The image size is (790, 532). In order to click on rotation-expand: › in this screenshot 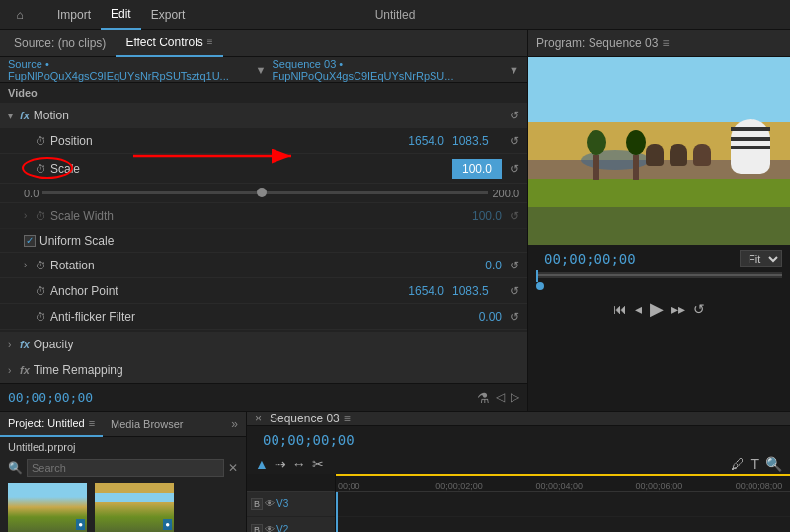, I will do `click(30, 265)`.